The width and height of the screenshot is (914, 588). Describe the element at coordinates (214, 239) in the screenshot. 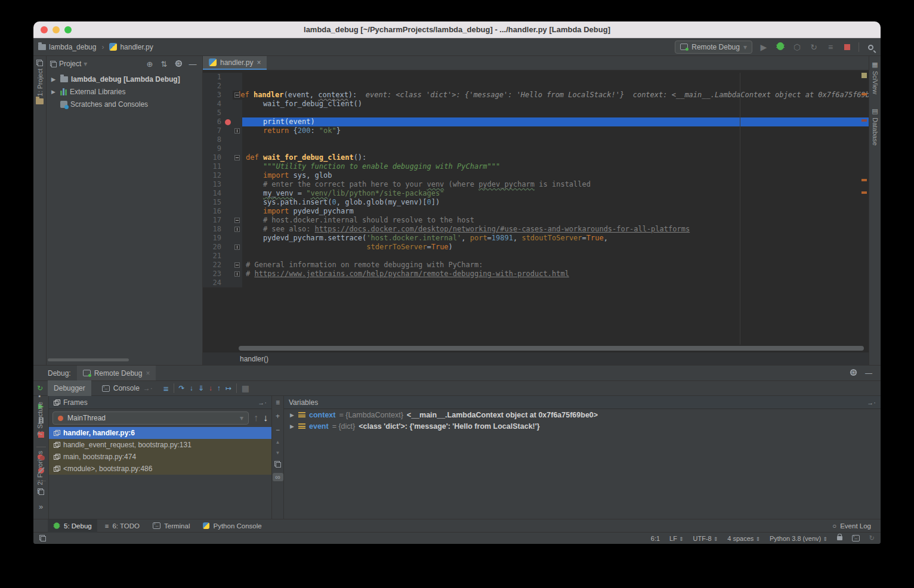

I see `line-number: 19` at that location.